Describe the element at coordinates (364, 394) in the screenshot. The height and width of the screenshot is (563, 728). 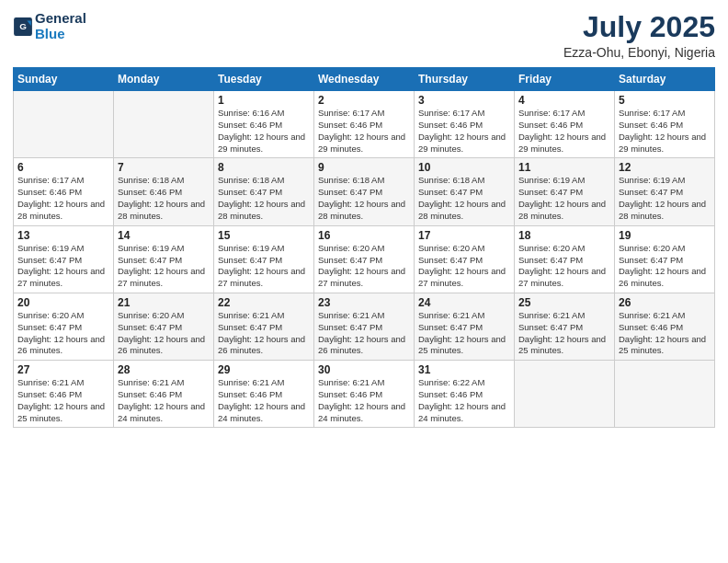
I see `calendar-cell: 30Sunrise: 6:21 AMSunset: 6:46 PMDayligh…` at that location.